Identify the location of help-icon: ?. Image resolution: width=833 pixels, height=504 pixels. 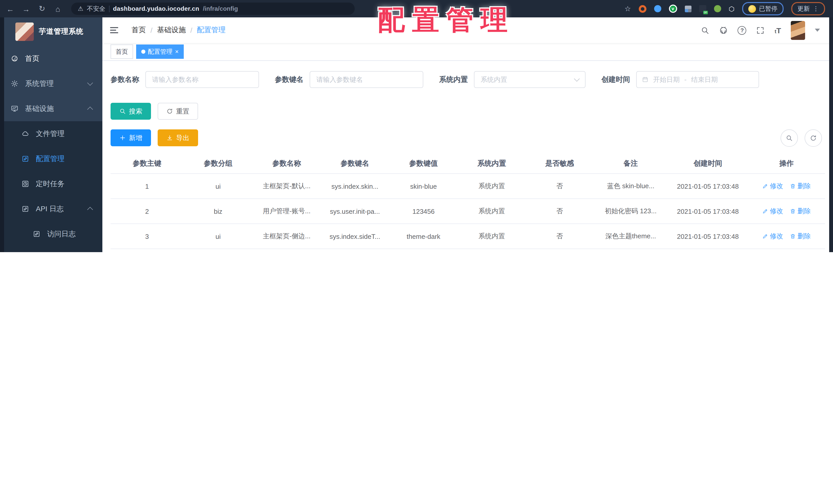
(742, 30).